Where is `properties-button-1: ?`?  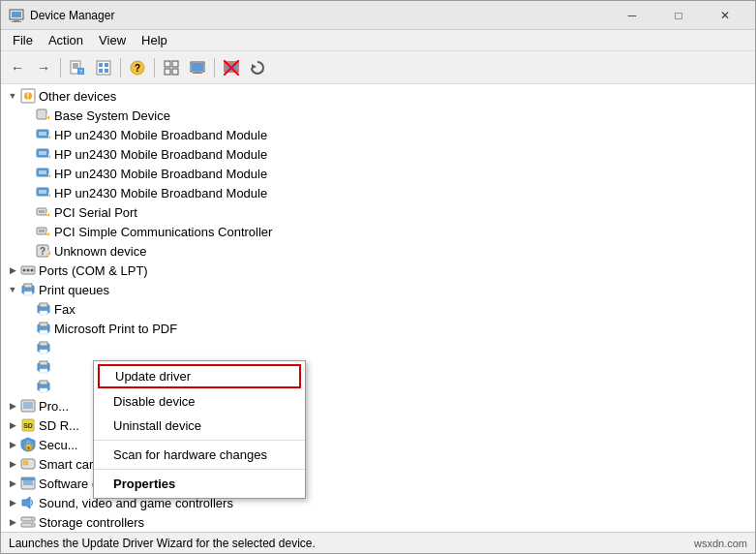 properties-button-1: ? is located at coordinates (77, 68).